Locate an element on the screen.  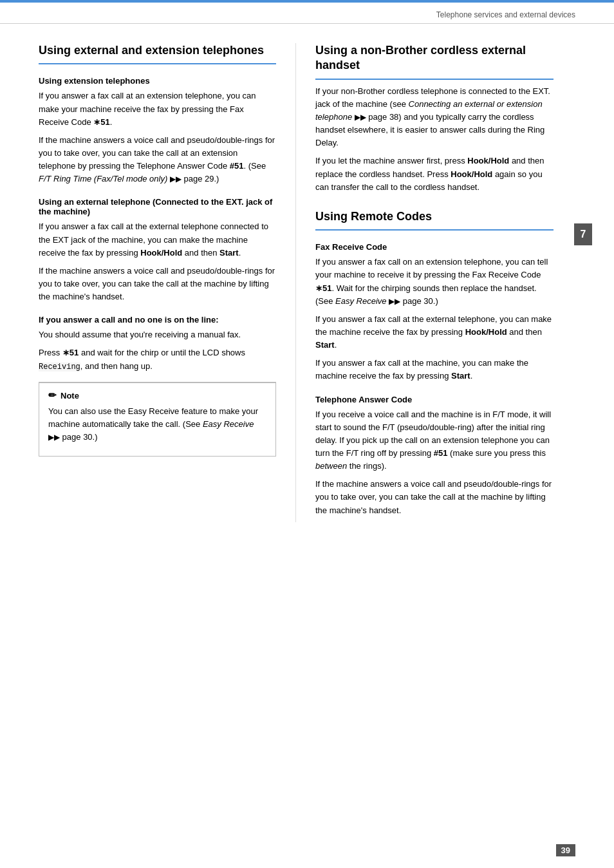
para-jack-1: If you answer a fax call at the external… is located at coordinates (157, 240).